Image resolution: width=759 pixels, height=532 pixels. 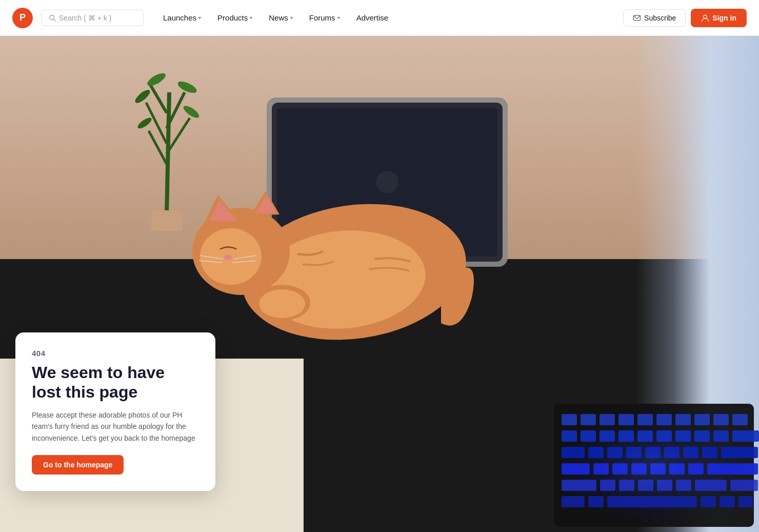 I want to click on nav-item-launches: Launches ▾, so click(x=182, y=17).